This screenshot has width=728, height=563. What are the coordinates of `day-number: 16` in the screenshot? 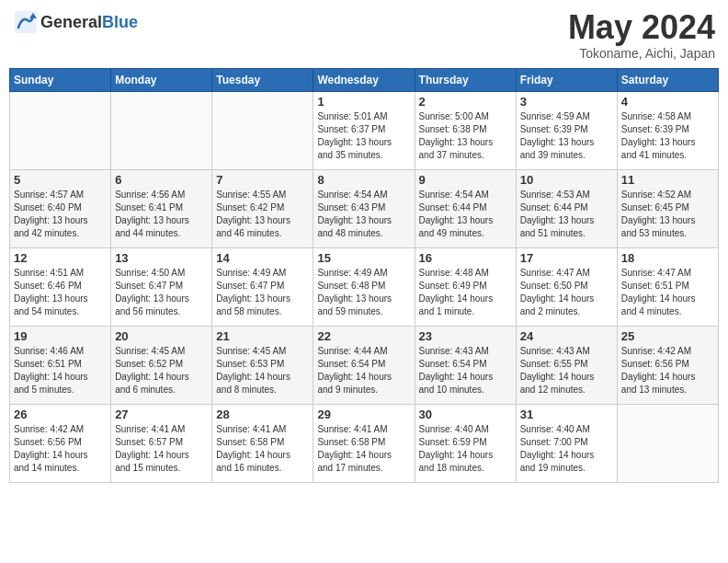 It's located at (465, 258).